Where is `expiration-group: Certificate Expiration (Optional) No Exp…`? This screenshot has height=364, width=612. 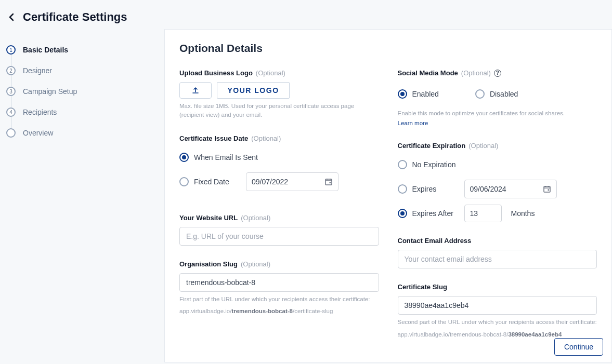
expiration-group: Certificate Expiration (Optional) No Exp… is located at coordinates (498, 182).